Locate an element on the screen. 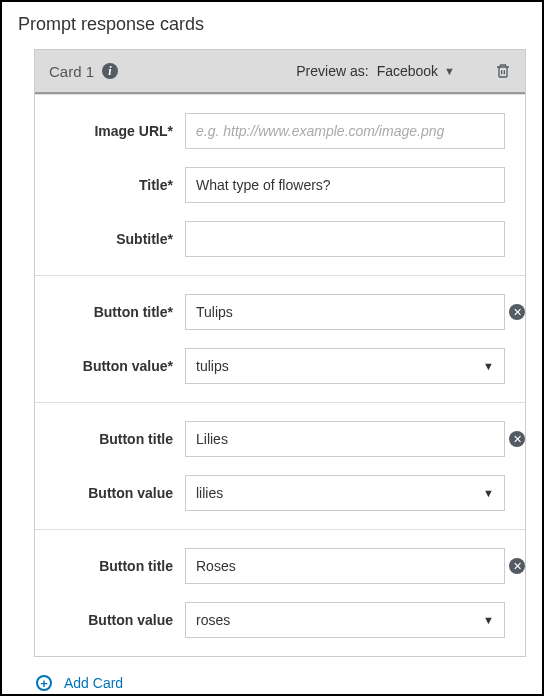 This screenshot has width=544, height=696. button-value-select: tulips ▼ is located at coordinates (345, 366).